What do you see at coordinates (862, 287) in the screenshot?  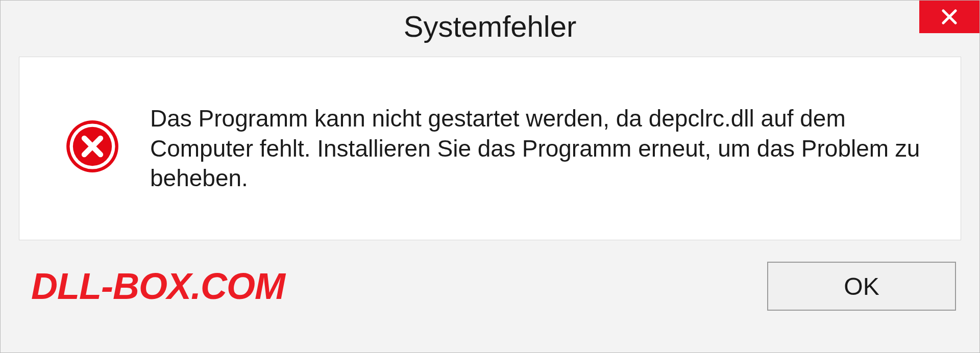 I see `ok-button-label: OK` at bounding box center [862, 287].